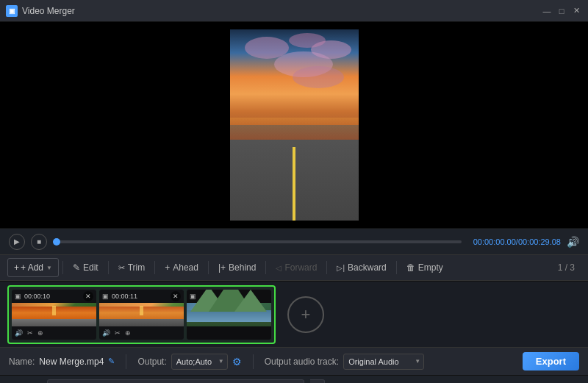 Image resolution: width=588 pixels, height=383 pixels. I want to click on saveto-path: D:\Vidmore\Vidmore Video Converter\Merge…, so click(176, 382).